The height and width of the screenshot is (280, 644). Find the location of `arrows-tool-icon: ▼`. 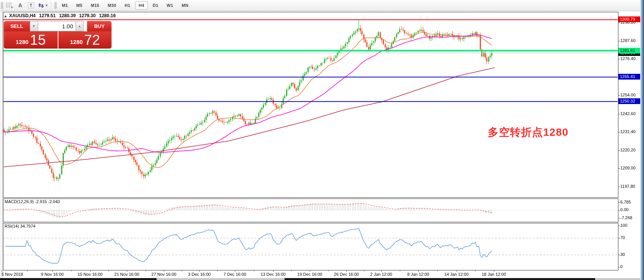

arrows-tool-icon: ▼ is located at coordinates (43, 5).